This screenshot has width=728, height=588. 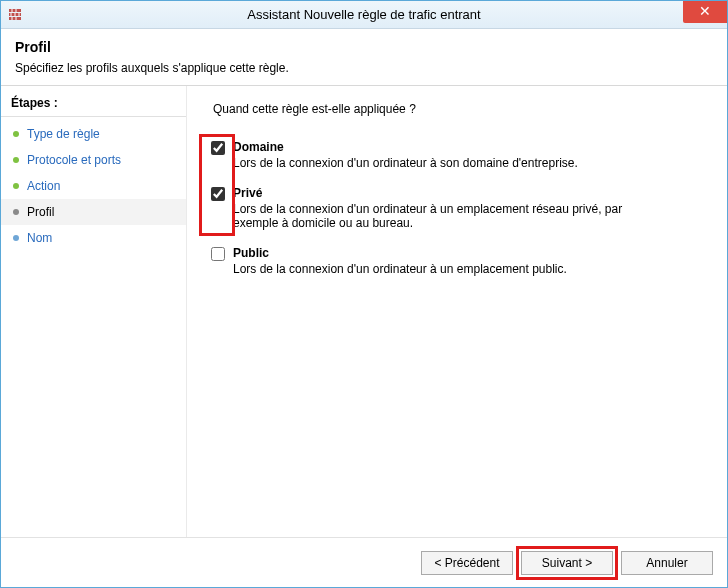 I want to click on profile-private-desc: Lors de la connexion d'un ordinateur à u…, so click(x=448, y=216).